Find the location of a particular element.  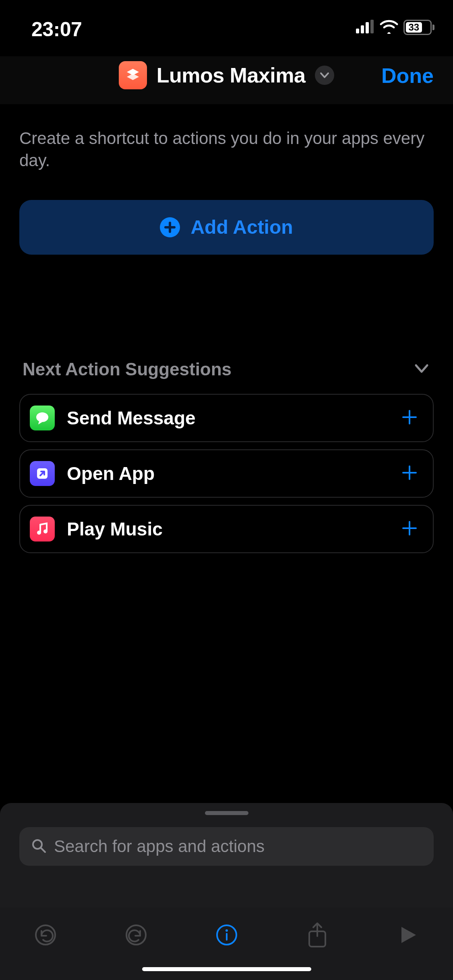

battery-percent: 33 is located at coordinates (414, 27).